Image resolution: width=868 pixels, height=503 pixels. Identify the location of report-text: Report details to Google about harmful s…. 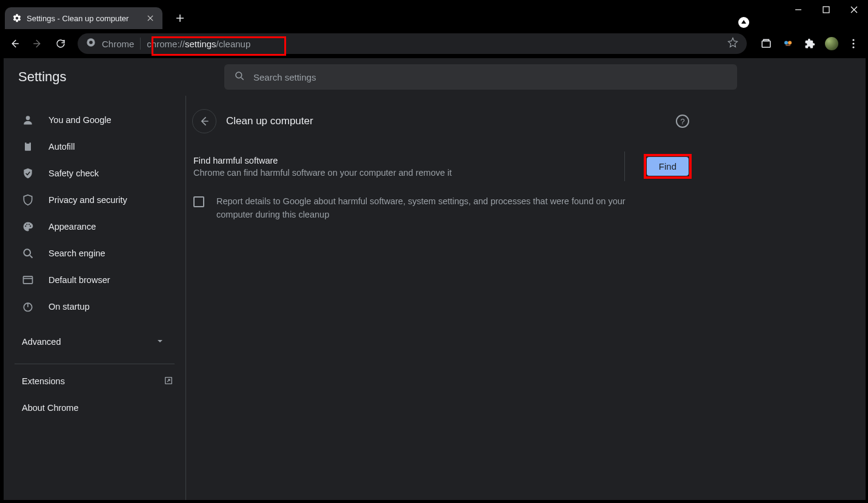
(435, 208).